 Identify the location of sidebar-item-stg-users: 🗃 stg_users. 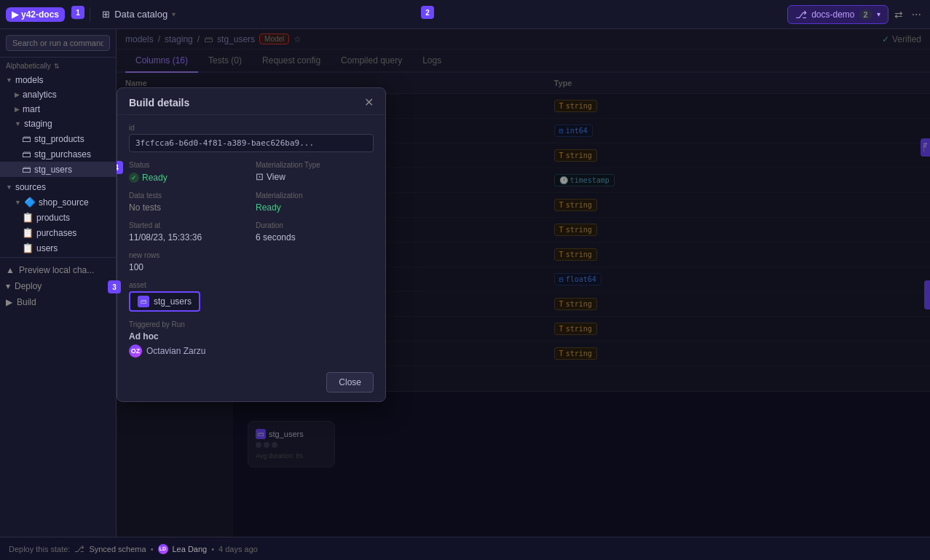
(58, 169).